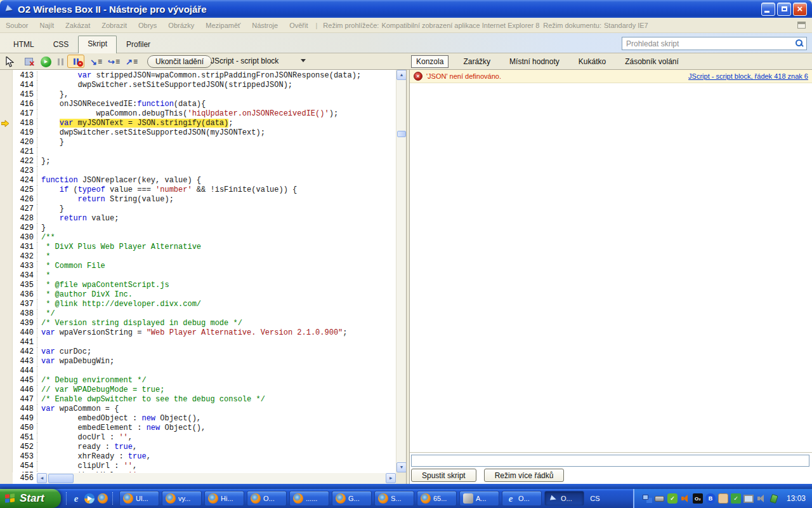 The image size is (812, 508). I want to click on code-line-433: 433 * Common File, so click(198, 267).